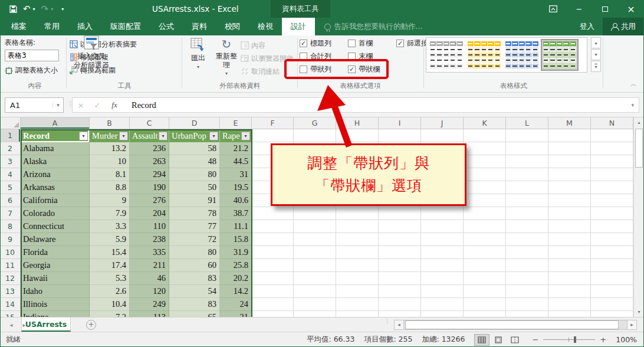  What do you see at coordinates (236, 149) in the screenshot?
I see `cell-E2: 21.2` at bounding box center [236, 149].